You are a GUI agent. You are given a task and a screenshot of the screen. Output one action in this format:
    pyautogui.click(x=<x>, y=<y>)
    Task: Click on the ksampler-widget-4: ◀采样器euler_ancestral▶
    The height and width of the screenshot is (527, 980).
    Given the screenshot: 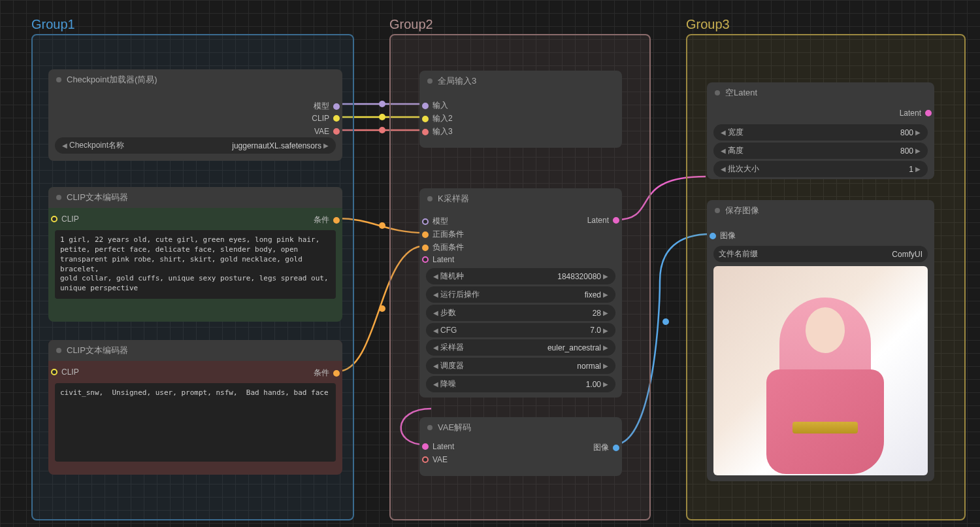 What is the action you would take?
    pyautogui.click(x=521, y=348)
    